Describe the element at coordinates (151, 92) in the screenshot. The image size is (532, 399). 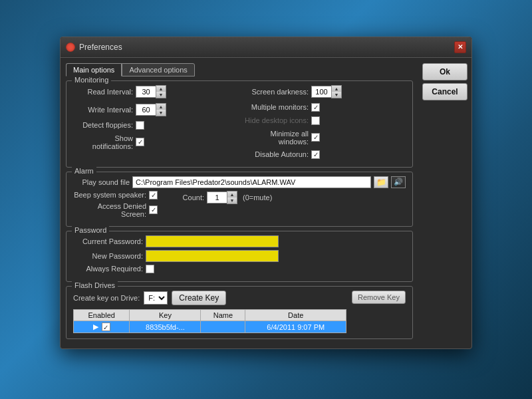
I see `read-interval-input: ▲ ▼` at that location.